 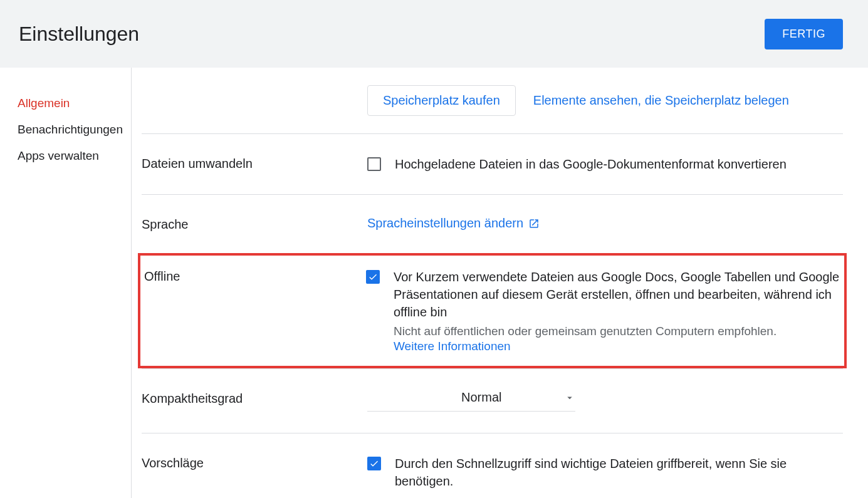 What do you see at coordinates (255, 311) in the screenshot?
I see `section-label-offline: Offline` at bounding box center [255, 311].